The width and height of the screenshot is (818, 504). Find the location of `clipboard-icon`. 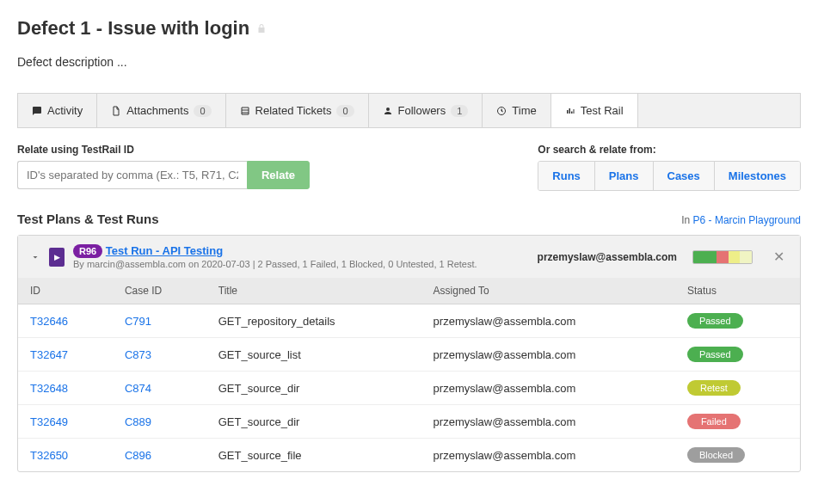

clipboard-icon is located at coordinates (57, 257).